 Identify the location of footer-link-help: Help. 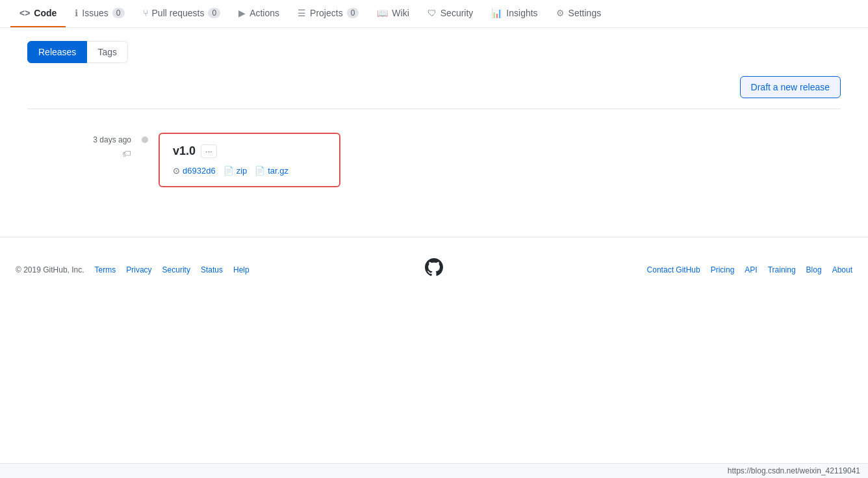
(242, 270).